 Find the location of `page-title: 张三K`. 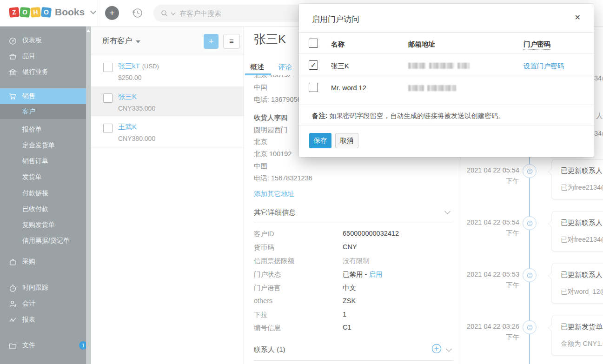

page-title: 张三K is located at coordinates (270, 39).